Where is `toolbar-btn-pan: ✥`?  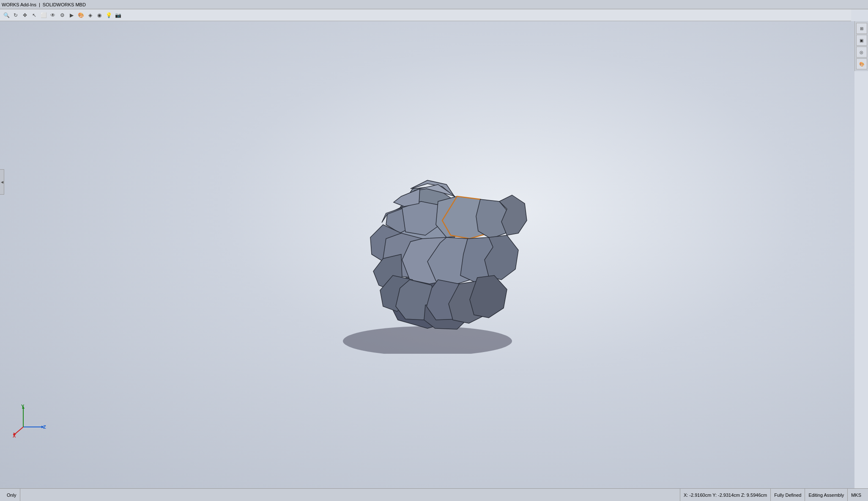
toolbar-btn-pan: ✥ is located at coordinates (25, 15).